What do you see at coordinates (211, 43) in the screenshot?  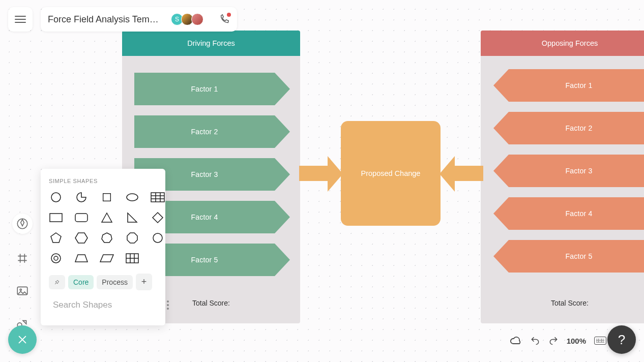 I see `driving-header: Driving Forces` at bounding box center [211, 43].